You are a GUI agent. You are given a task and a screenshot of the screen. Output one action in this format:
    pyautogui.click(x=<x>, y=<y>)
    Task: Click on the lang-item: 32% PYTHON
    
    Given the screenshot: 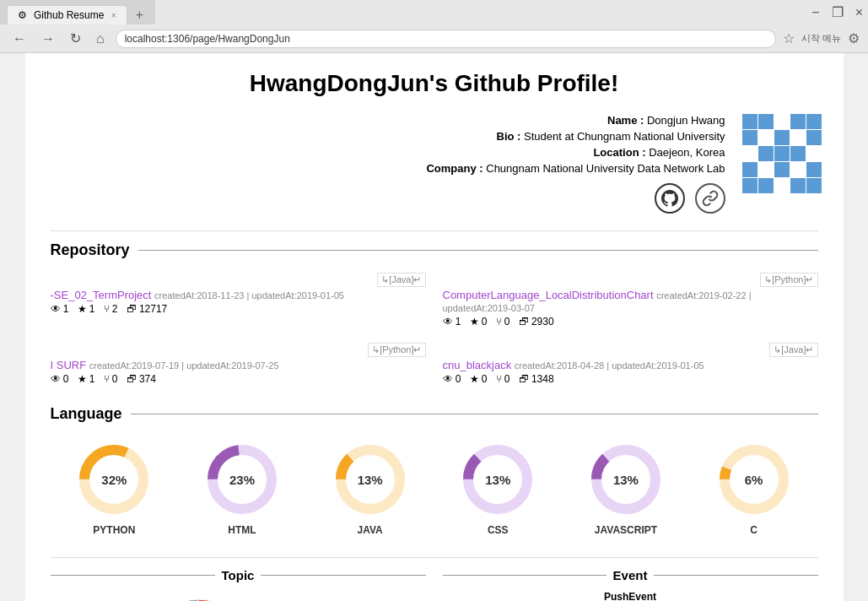 What is the action you would take?
    pyautogui.click(x=114, y=489)
    